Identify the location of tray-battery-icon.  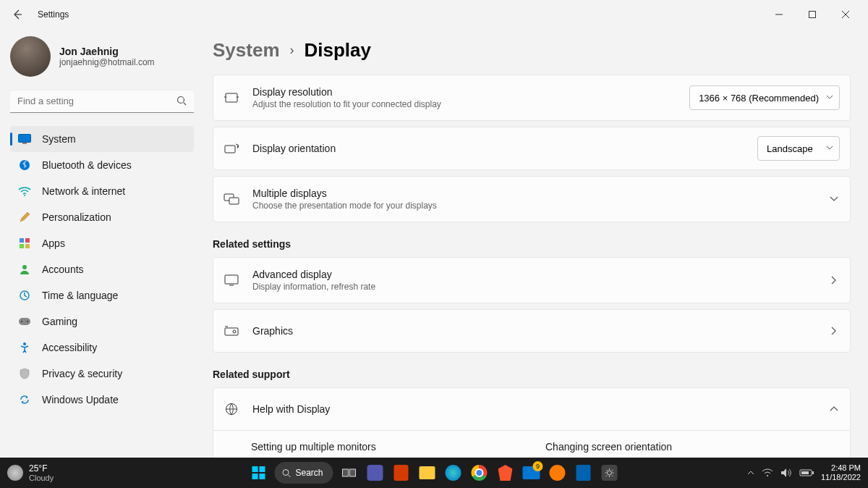
(807, 473).